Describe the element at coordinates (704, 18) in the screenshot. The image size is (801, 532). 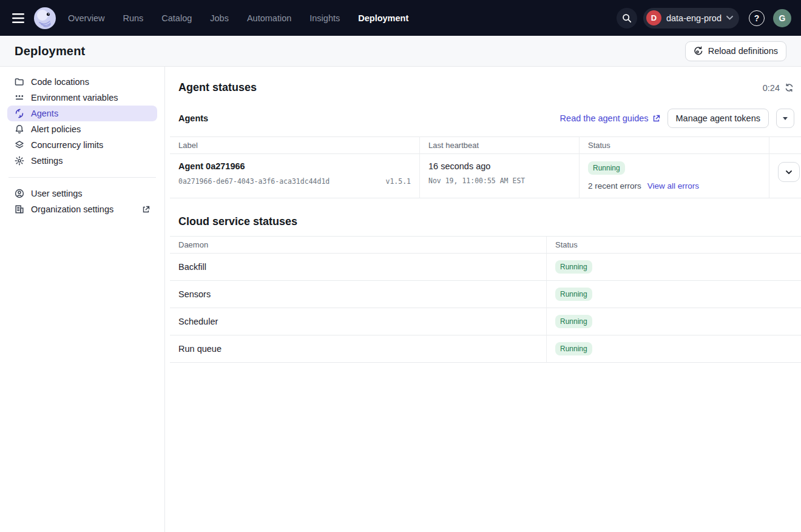
I see `topbar-right-controls: D data-eng-prod ? G` at that location.